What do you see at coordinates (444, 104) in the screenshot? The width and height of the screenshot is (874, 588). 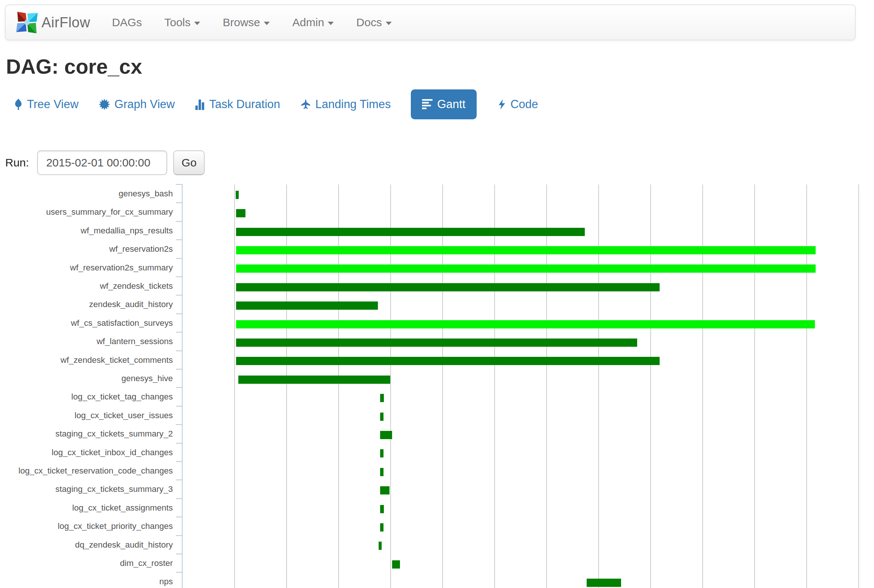 I see `tab-gantt: Gantt` at bounding box center [444, 104].